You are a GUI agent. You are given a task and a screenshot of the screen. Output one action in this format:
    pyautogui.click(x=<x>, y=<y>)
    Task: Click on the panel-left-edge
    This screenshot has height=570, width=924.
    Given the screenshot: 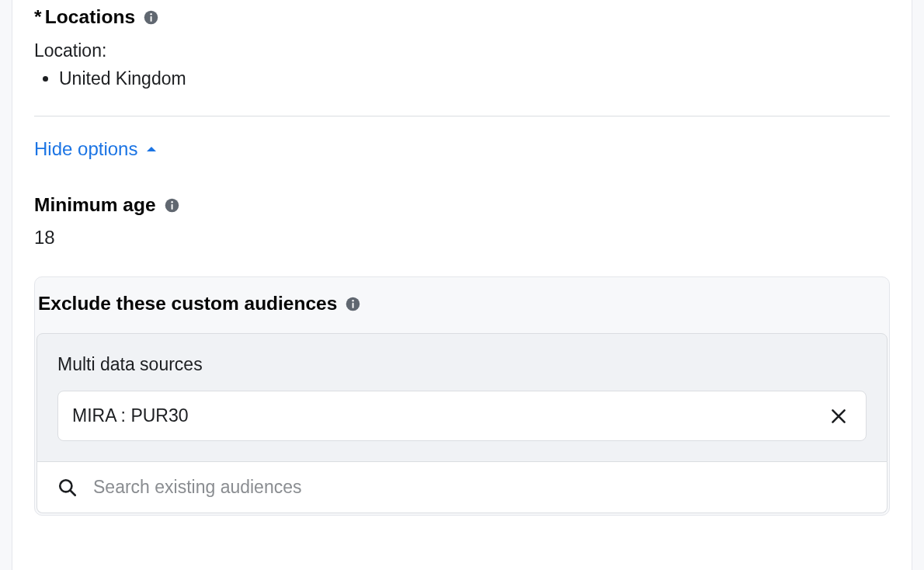 What is the action you would take?
    pyautogui.click(x=6, y=285)
    